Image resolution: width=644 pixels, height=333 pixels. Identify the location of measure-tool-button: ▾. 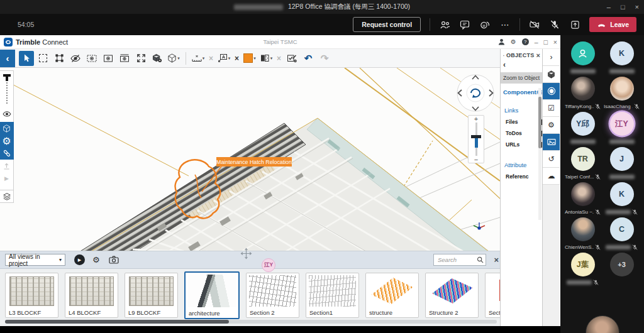
(198, 58).